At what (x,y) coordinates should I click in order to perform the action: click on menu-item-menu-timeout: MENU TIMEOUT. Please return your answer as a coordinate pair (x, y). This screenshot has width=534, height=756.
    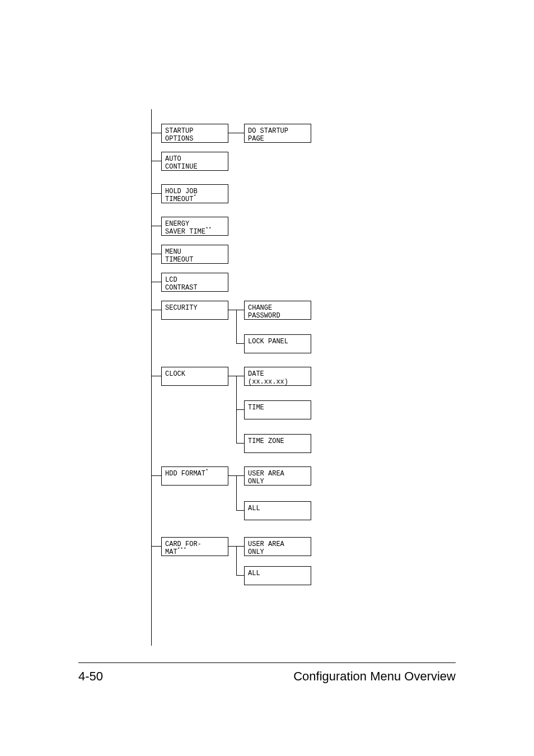
    Looking at the image, I should click on (195, 254).